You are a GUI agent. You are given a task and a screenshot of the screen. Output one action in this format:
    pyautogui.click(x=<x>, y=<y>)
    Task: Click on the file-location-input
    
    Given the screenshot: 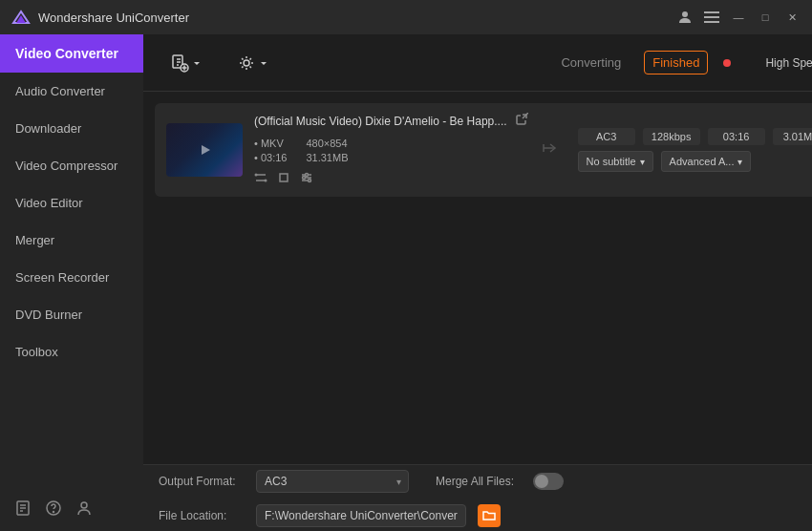 What is the action you would take?
    pyautogui.click(x=361, y=516)
    